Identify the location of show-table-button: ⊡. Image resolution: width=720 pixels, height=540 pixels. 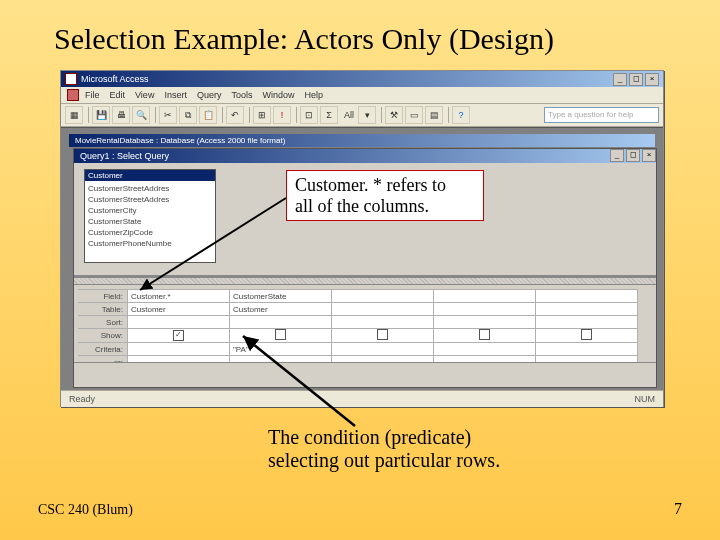
(309, 115).